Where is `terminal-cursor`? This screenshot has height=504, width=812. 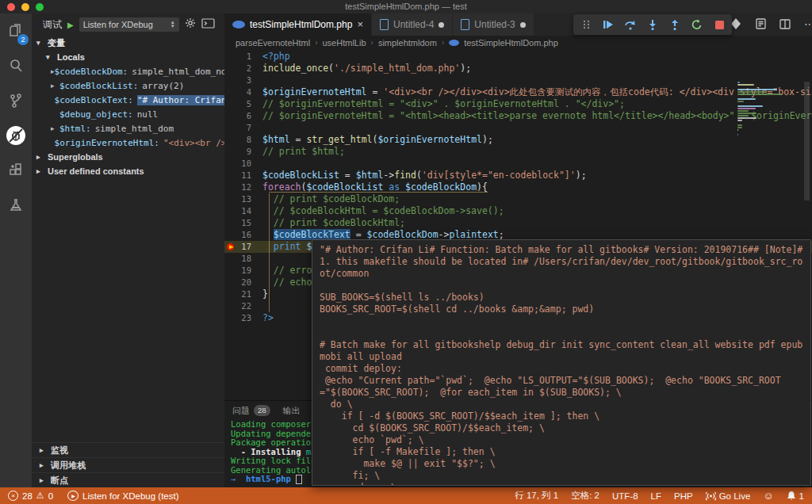
terminal-cursor is located at coordinates (299, 479).